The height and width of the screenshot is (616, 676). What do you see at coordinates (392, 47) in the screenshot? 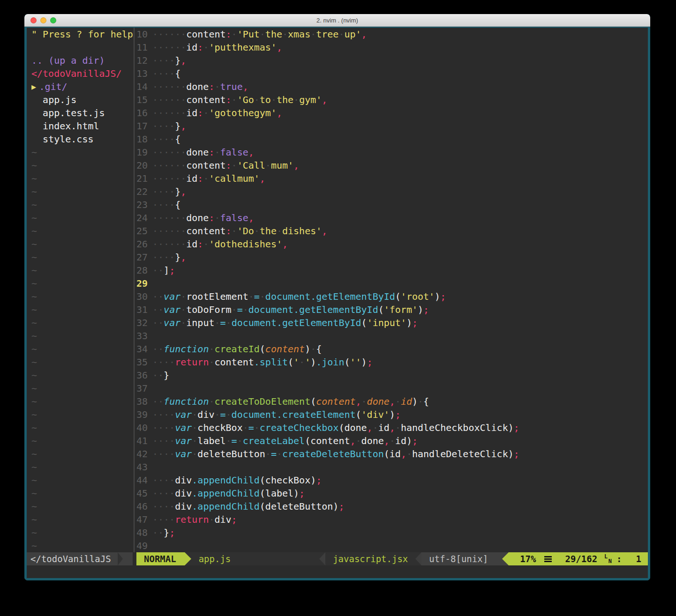
I see `code-line-11: 11······id:·'putthexmas',` at bounding box center [392, 47].